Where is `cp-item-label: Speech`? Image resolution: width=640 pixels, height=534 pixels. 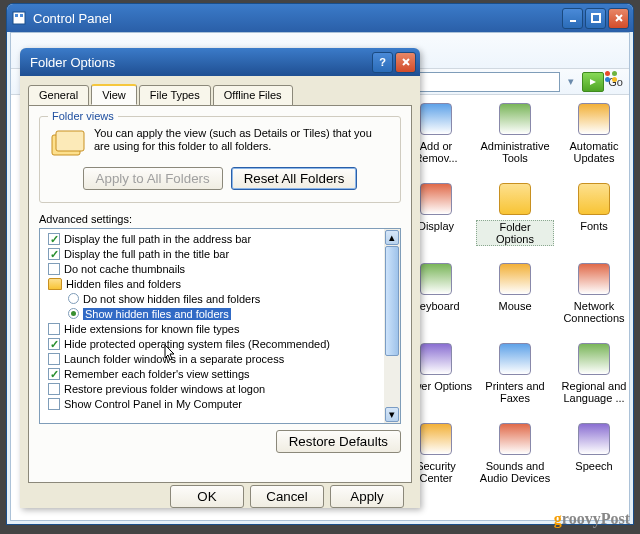 cp-item-label: Speech is located at coordinates (592, 466).